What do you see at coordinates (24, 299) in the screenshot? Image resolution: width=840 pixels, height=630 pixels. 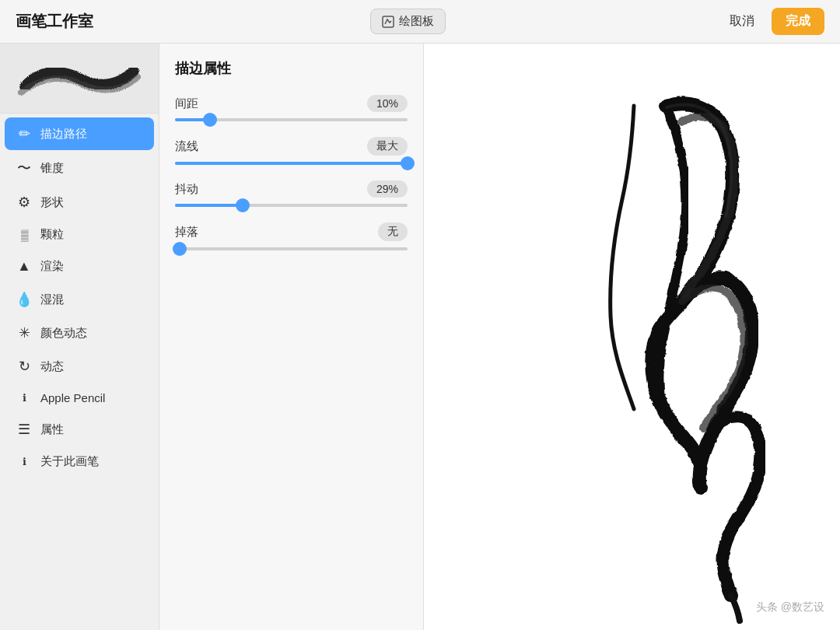 I see `wet-mix-icon: 💧` at bounding box center [24, 299].